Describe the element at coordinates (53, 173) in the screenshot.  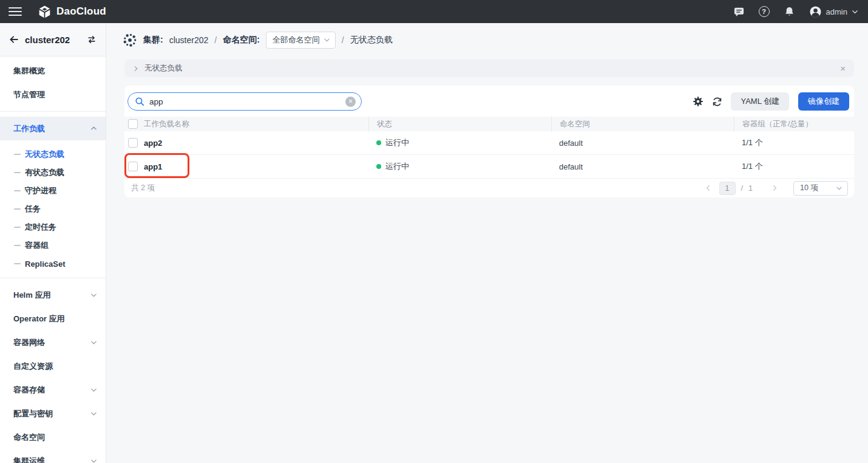
I see `sidebar-item-statefulsets: 有状态负载` at that location.